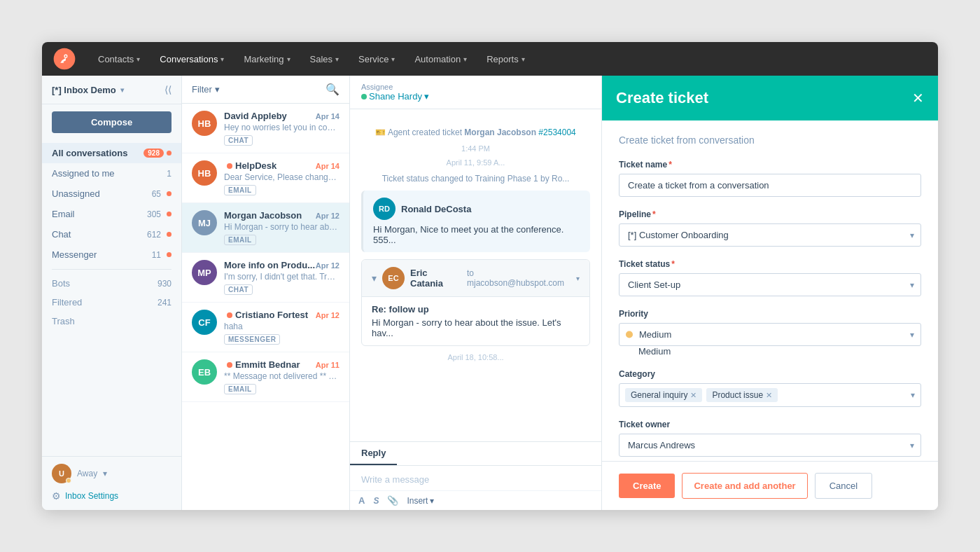 The height and width of the screenshot is (552, 980). I want to click on email-dot, so click(169, 214).